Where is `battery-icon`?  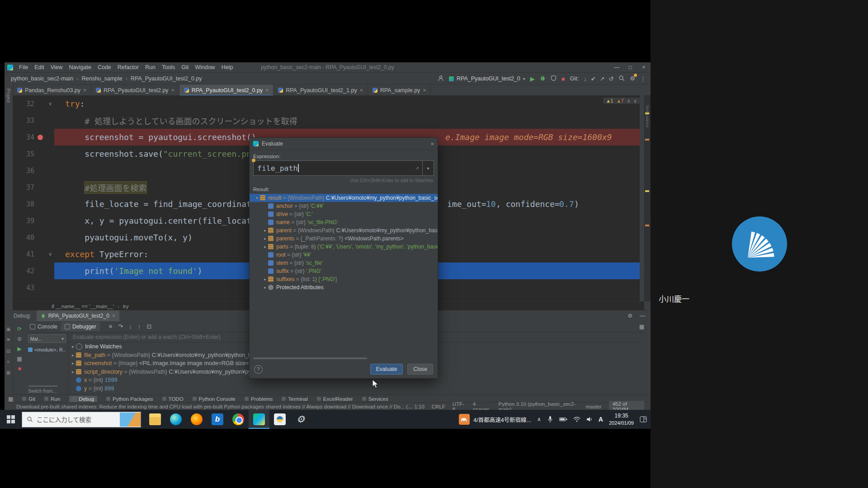 battery-icon is located at coordinates (563, 419).